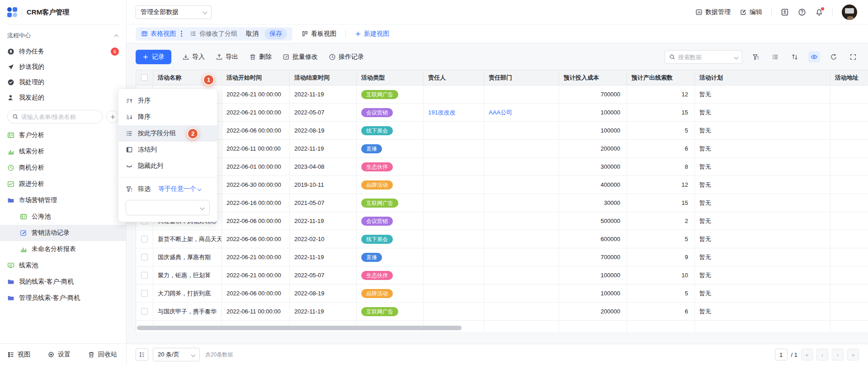  What do you see at coordinates (145, 33) in the screenshot?
I see `table-grid-icon` at bounding box center [145, 33].